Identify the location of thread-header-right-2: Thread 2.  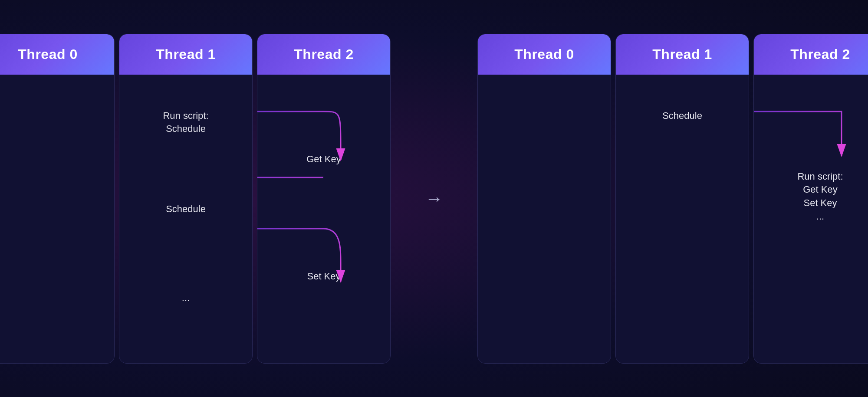
(811, 55).